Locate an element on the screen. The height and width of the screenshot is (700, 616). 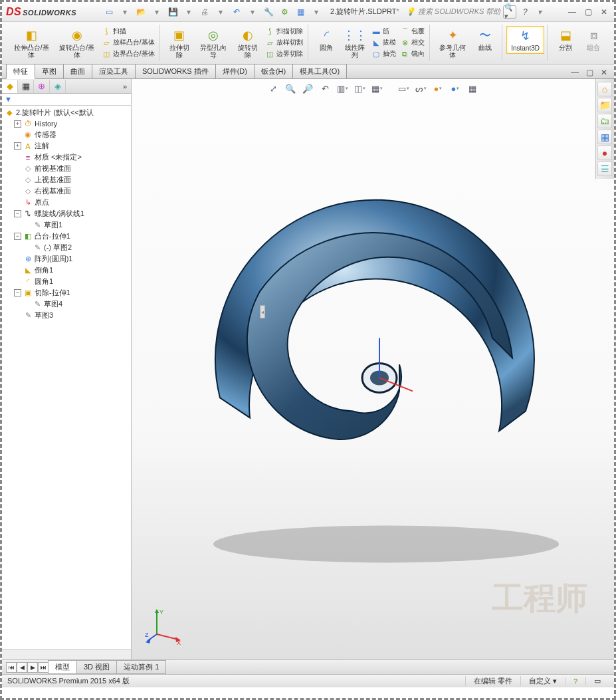
tree-circ-pattern: ⊛阵列(圆周)1 is located at coordinates (66, 259).